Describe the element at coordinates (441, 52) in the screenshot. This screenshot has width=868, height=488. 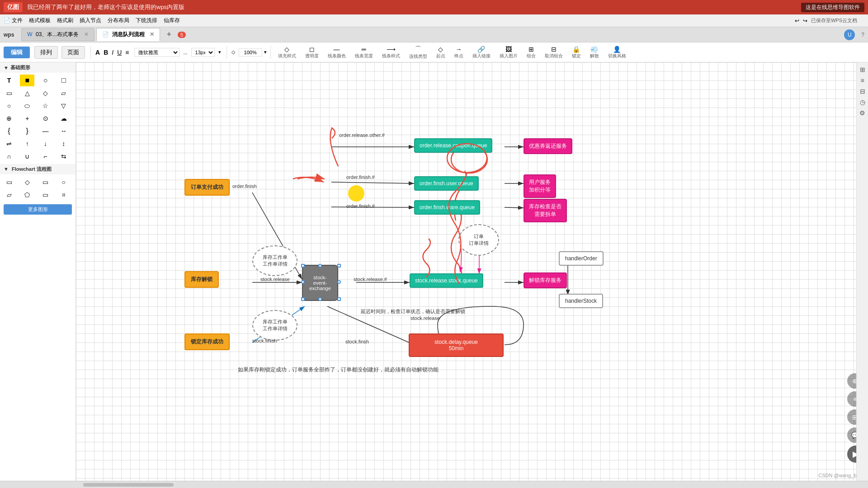
I see `start-point-btn: ◇起点` at that location.